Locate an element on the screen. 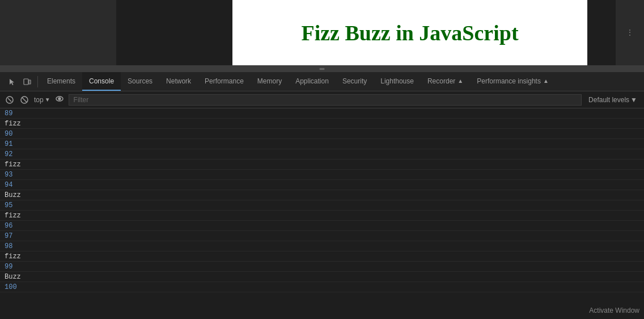  line-number: 89 is located at coordinates (13, 114).